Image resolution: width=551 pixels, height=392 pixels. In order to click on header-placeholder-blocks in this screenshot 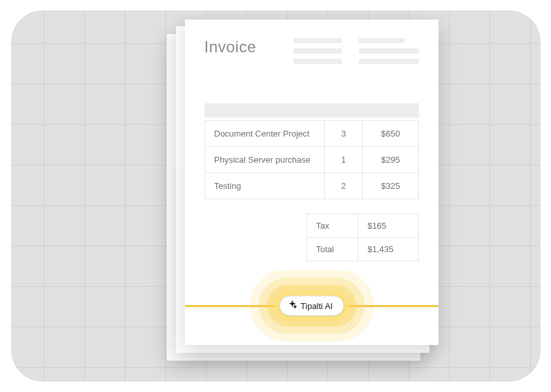, I will do `click(356, 51)`.